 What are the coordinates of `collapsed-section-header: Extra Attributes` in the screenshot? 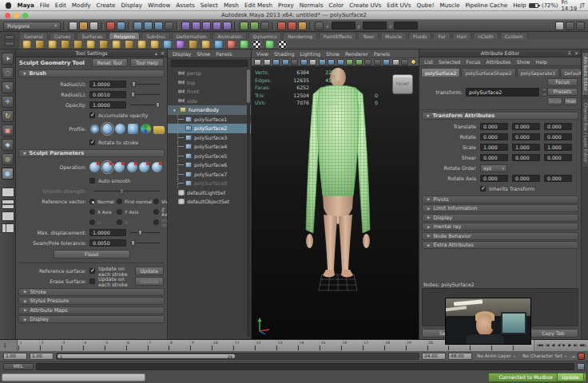 It's located at (500, 245).